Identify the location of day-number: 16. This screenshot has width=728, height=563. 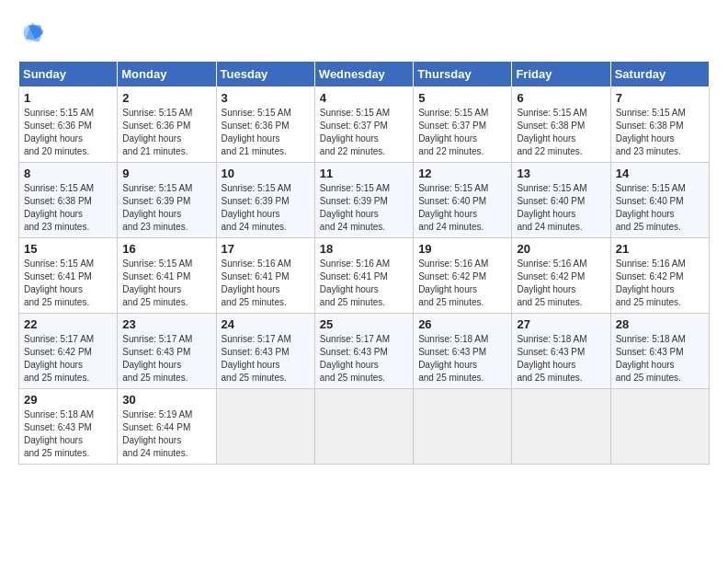
(166, 248).